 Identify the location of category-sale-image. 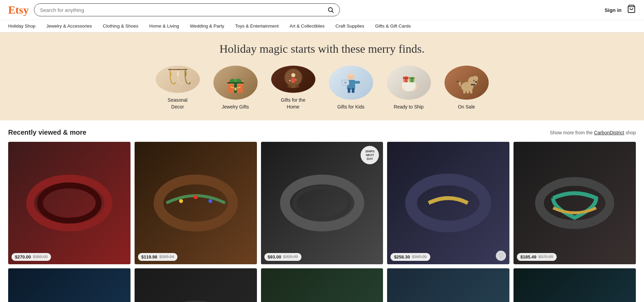
(467, 83).